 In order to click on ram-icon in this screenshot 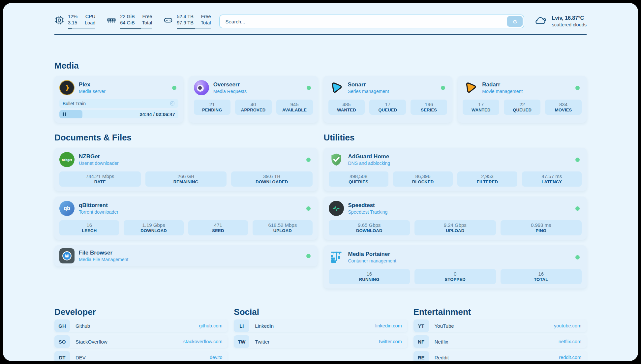, I will do `click(111, 20)`.